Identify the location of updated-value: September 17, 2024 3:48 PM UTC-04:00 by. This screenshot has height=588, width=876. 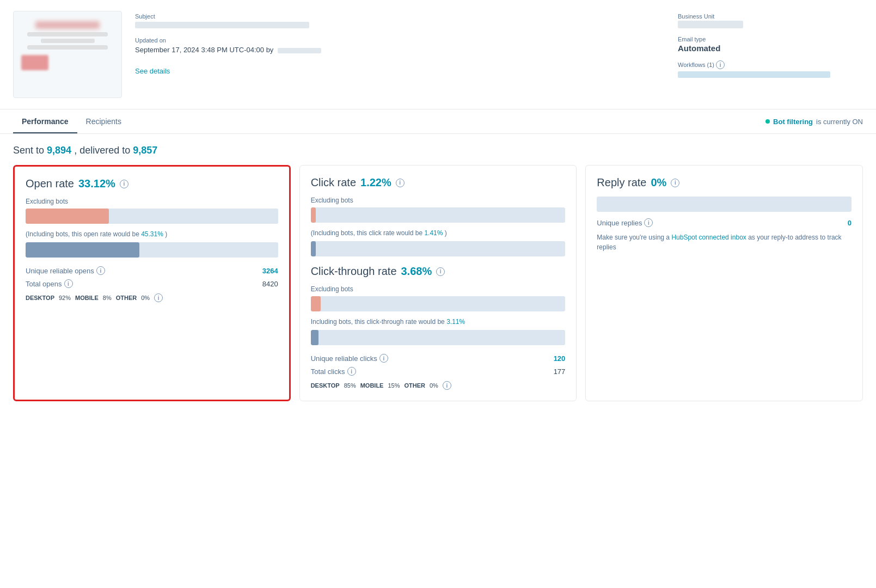
(400, 50).